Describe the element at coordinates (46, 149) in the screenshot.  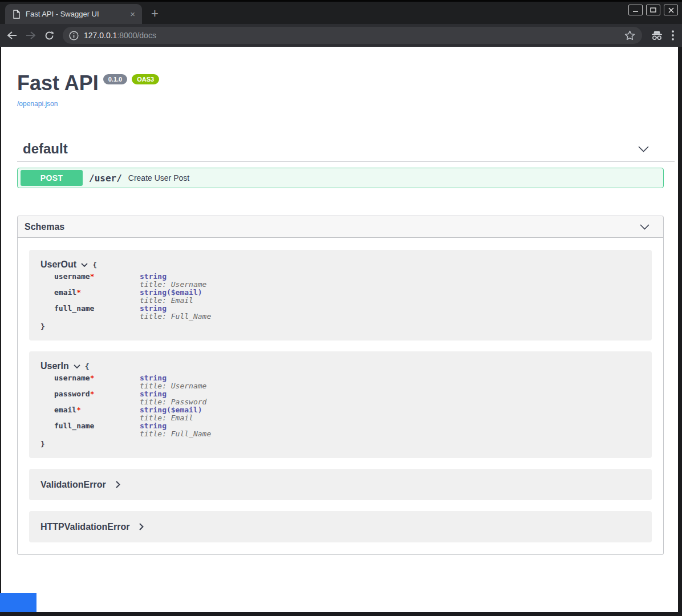
I see `tag-name: default` at that location.